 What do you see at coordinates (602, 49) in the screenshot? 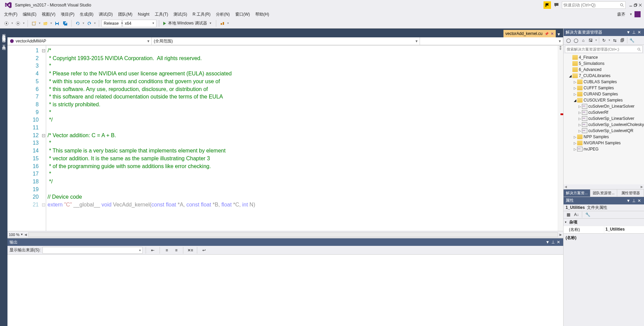
I see `solution-search-input` at bounding box center [602, 49].